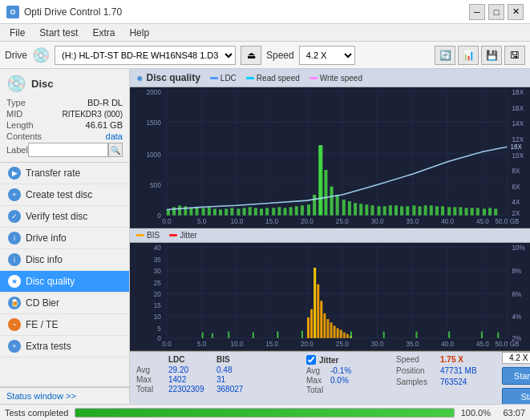  I want to click on sidebar-item-drive-info: i Drive info, so click(64, 239).